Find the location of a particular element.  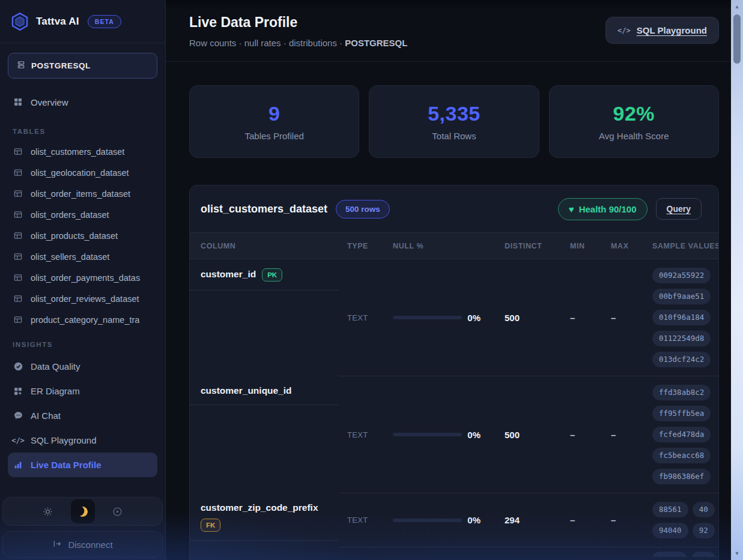

sample-value-chip: 88561 is located at coordinates (670, 510).